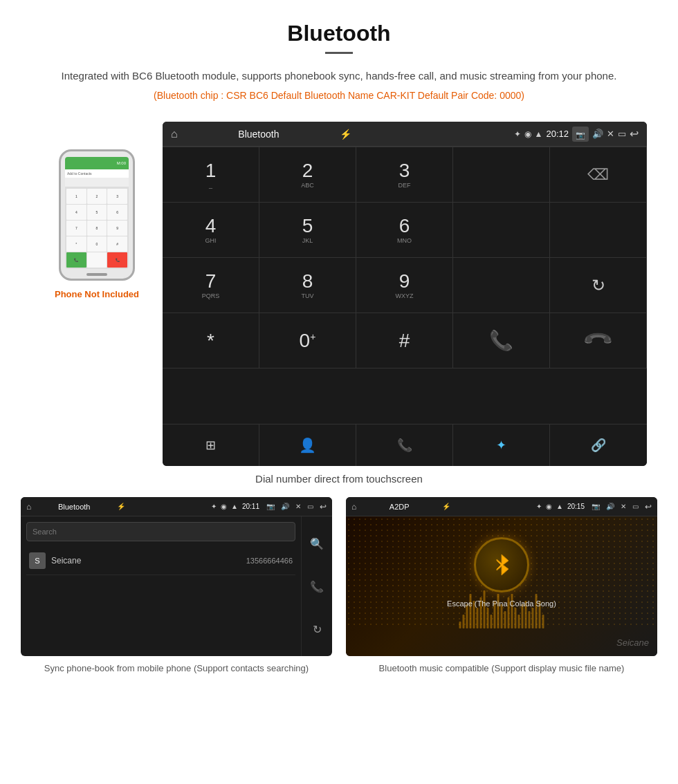 This screenshot has height=784, width=678. I want to click on dial-letters: MNO, so click(404, 241).